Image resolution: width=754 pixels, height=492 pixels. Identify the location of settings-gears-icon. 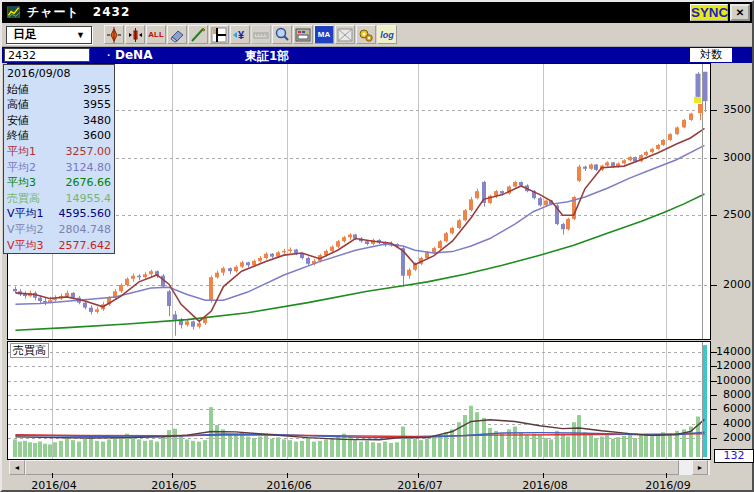
(366, 34).